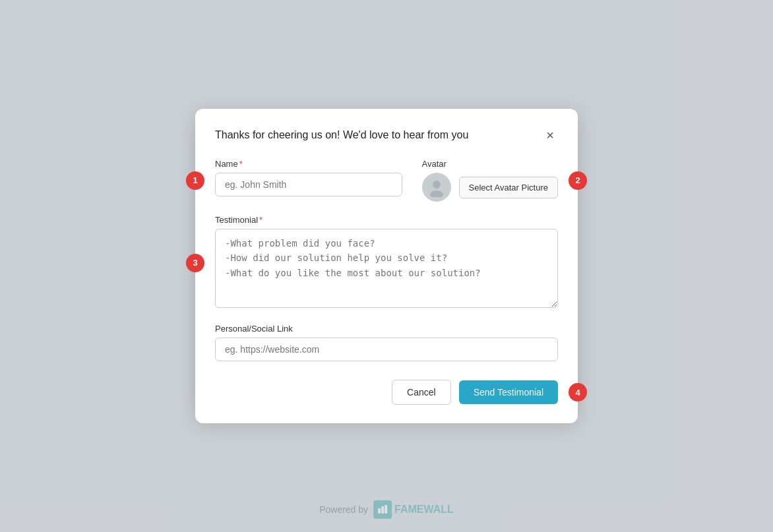 Image resolution: width=773 pixels, height=532 pixels. I want to click on cancel-button: Cancel, so click(421, 392).